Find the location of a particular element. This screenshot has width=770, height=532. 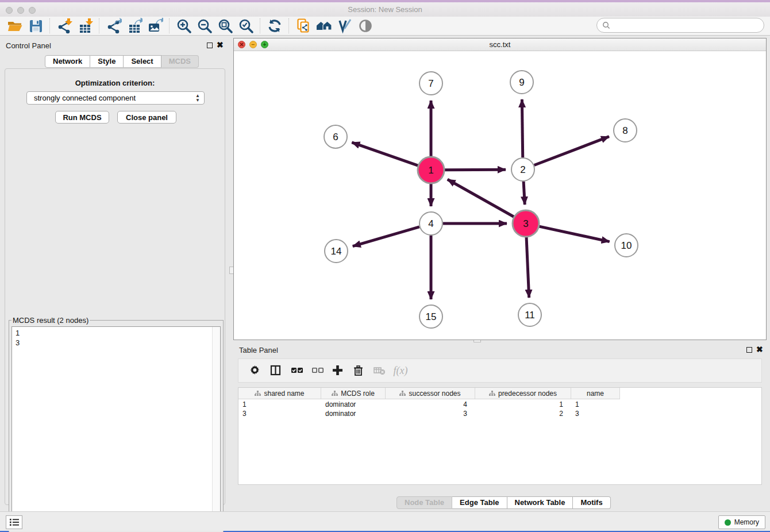

toolbar-separator is located at coordinates (99, 26).